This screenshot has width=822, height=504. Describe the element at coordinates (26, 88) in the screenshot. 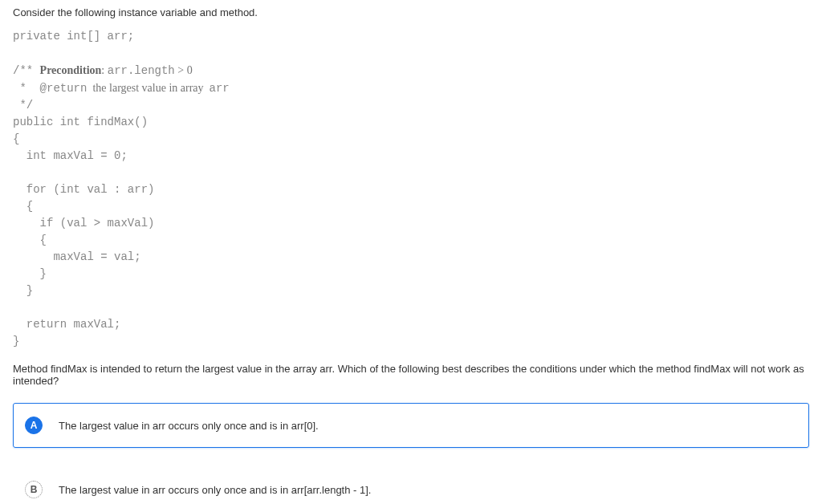

I see `code-line: *` at that location.